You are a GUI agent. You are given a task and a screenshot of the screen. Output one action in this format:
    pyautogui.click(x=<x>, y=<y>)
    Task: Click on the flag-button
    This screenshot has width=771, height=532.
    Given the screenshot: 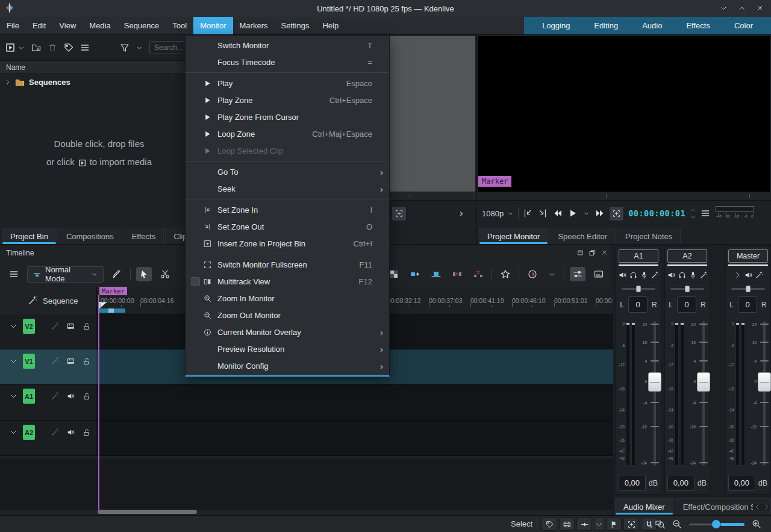 What is the action you would take?
    pyautogui.click(x=614, y=524)
    